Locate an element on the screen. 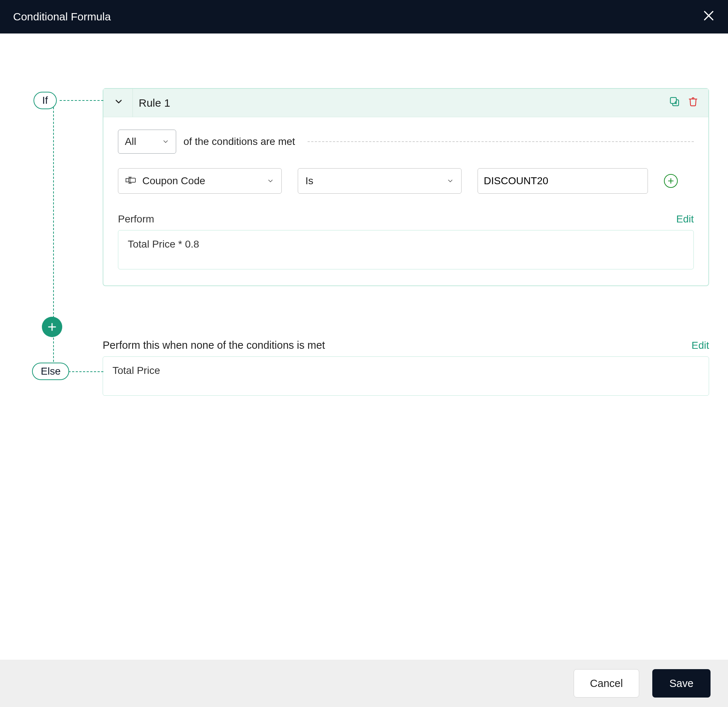 This screenshot has height=707, width=728. rule-title: Rule 1 is located at coordinates (397, 103).